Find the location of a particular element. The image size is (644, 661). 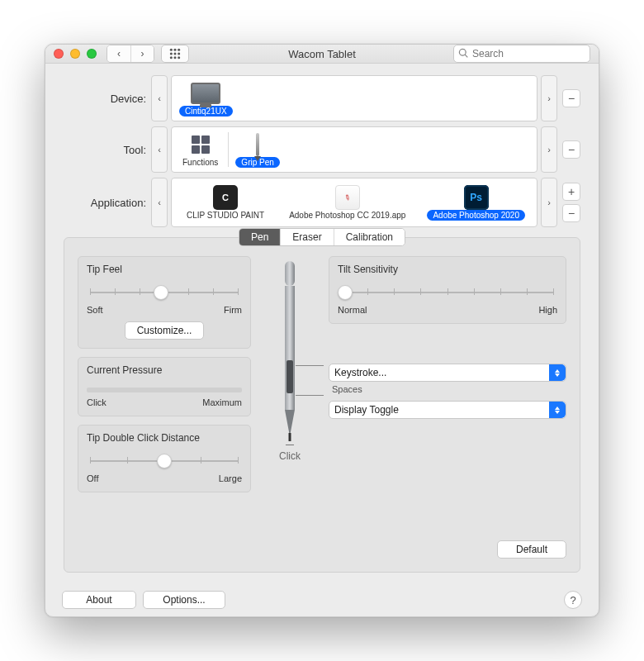

customize-button: Customize... is located at coordinates (165, 330).